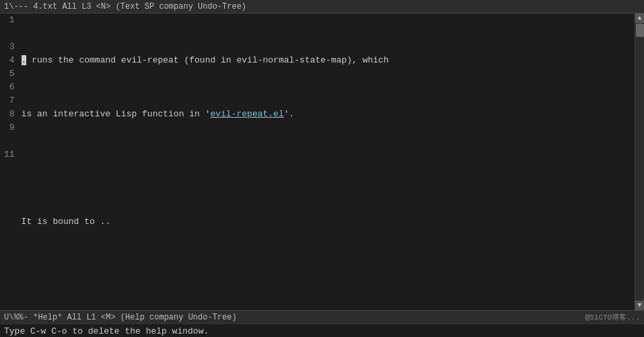  I want to click on status-bar: U\%%- *Help* All L1 <M> (Help company Un…, so click(322, 317).